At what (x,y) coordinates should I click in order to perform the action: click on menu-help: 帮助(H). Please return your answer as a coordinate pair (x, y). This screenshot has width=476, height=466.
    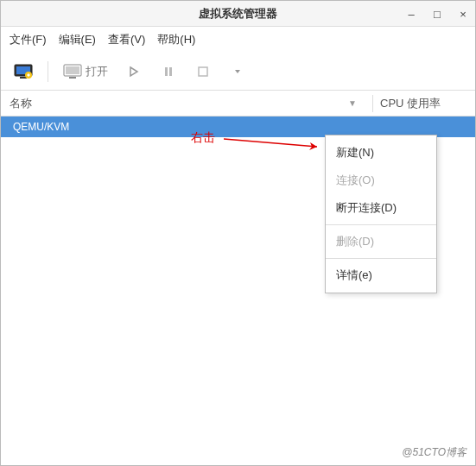
    Looking at the image, I should click on (176, 40).